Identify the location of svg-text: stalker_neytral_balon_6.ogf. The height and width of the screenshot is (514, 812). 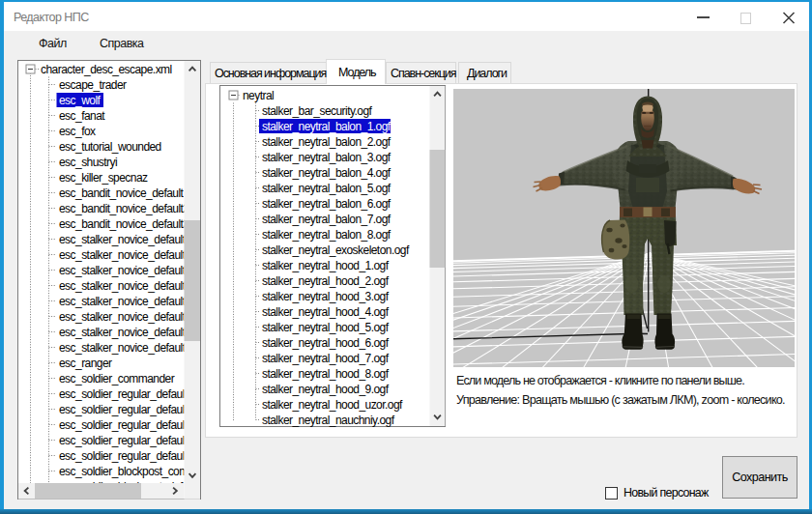
(327, 204).